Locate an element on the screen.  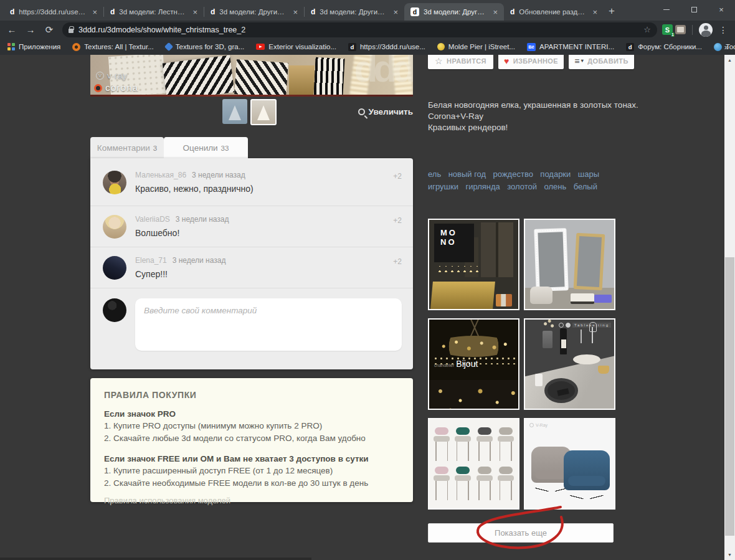
scroll-up-icon: ▲ is located at coordinates (730, 60).